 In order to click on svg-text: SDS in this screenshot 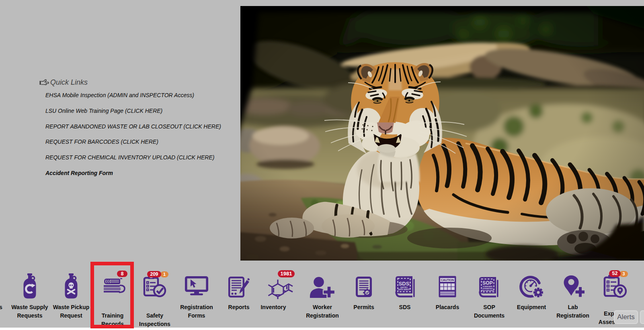, I will do `click(404, 283)`.